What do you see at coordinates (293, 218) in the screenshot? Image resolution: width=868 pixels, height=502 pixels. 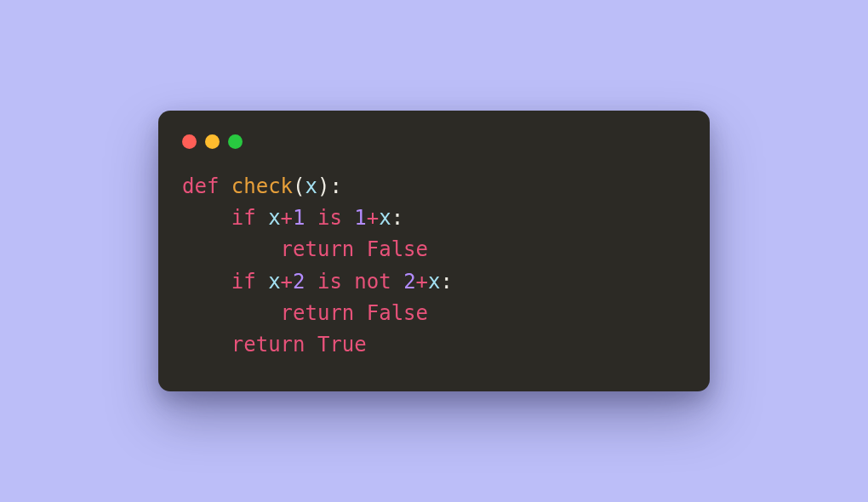 I see `code-line: if x+1 is 1+x:` at bounding box center [293, 218].